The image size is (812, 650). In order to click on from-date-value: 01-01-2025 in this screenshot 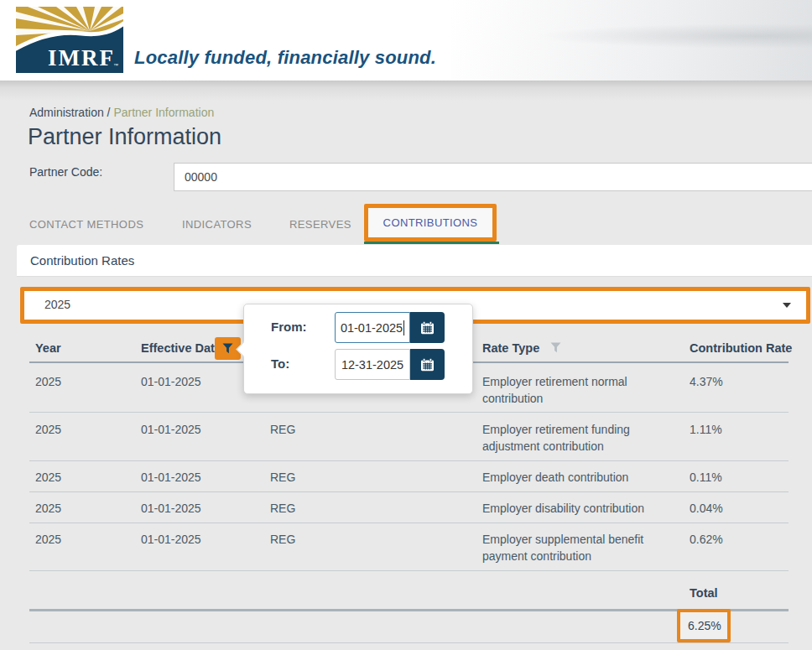, I will do `click(372, 328)`.